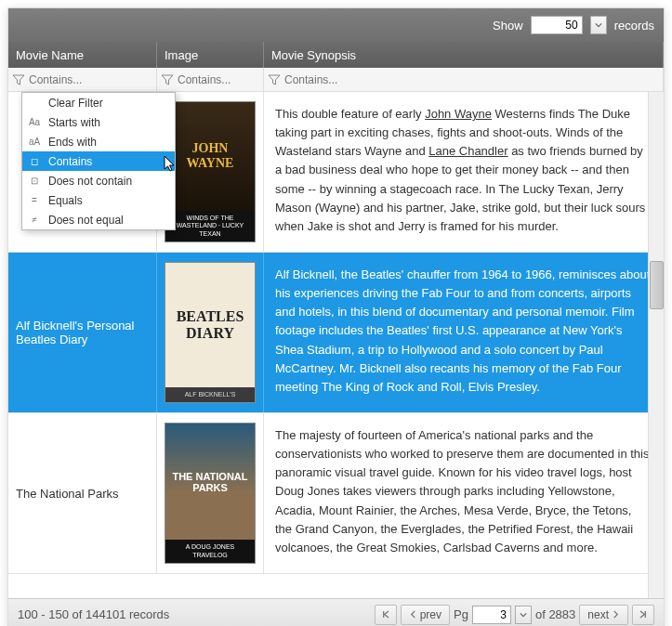 The width and height of the screenshot is (672, 626). I want to click on grid-topbar: Show records, so click(336, 25).